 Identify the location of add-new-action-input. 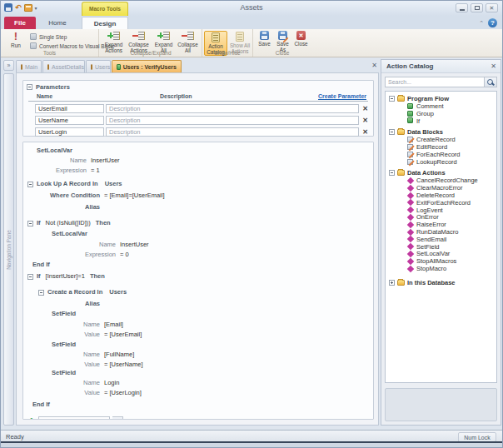
(74, 418).